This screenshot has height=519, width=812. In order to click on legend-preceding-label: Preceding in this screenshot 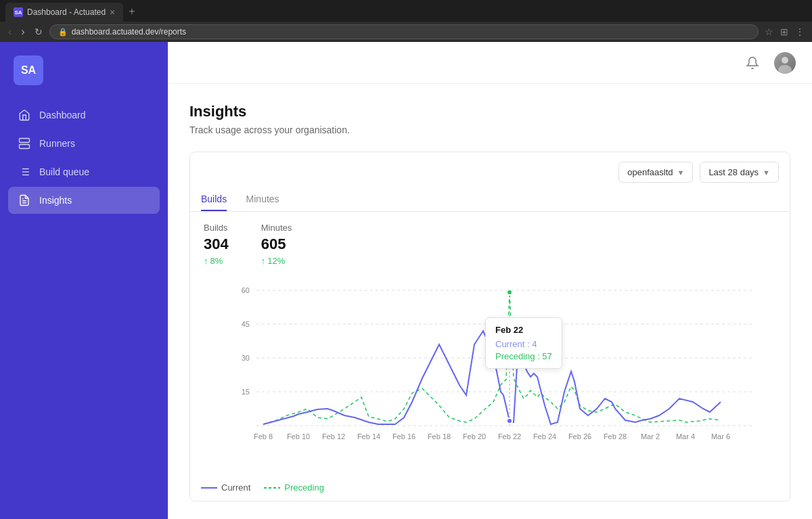, I will do `click(304, 487)`.